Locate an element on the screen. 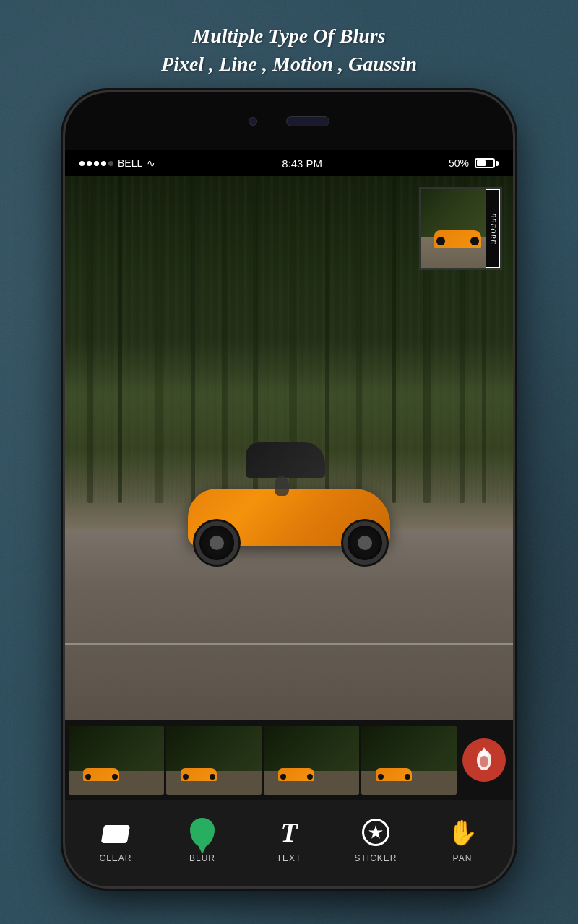 The image size is (578, 924). car-roof is located at coordinates (285, 460).